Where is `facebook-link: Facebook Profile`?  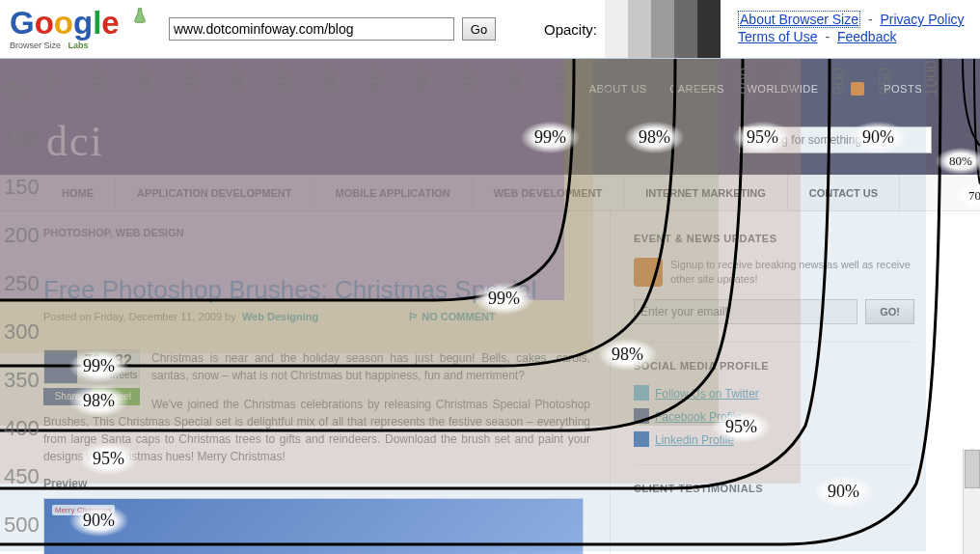 facebook-link: Facebook Profile is located at coordinates (698, 417).